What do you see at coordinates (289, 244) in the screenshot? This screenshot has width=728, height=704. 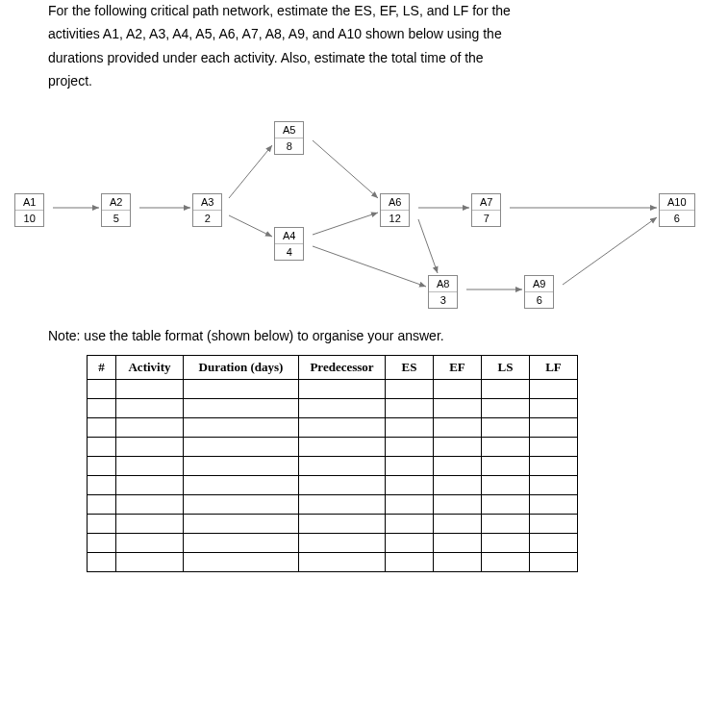 I see `node-a4: A4 4` at bounding box center [289, 244].